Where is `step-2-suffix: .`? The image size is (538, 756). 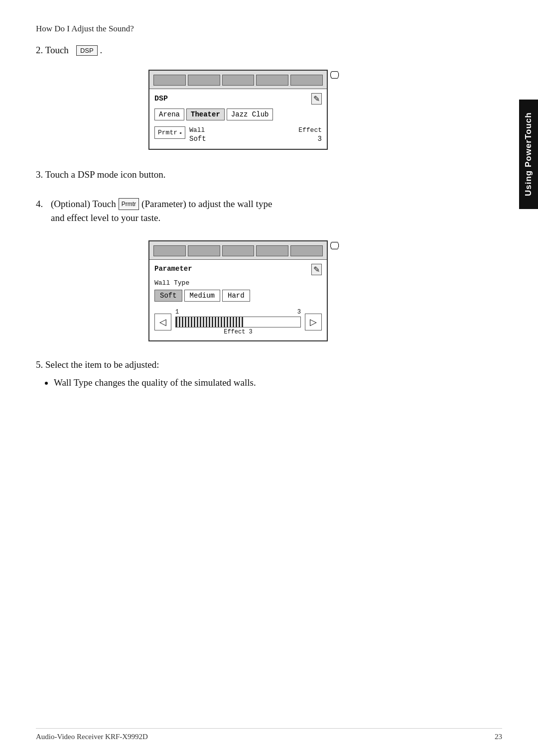
step-2-suffix: . is located at coordinates (102, 50).